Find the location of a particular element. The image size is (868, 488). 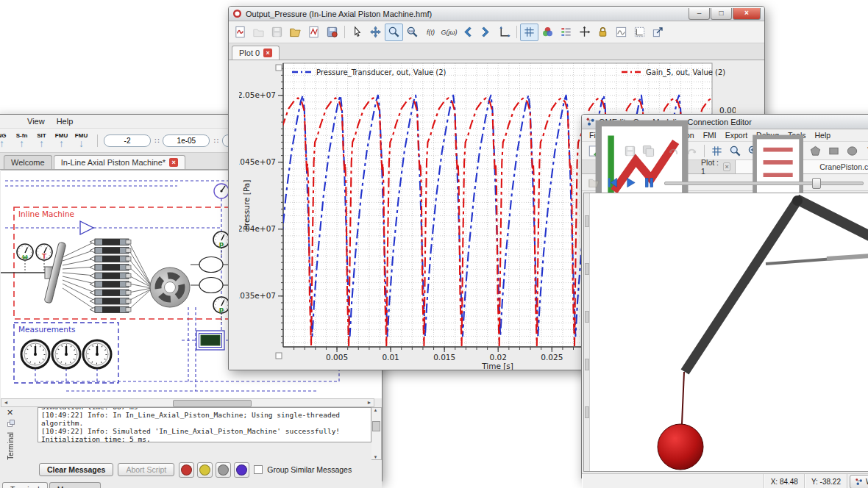

log-line: [10:49:22] Info: Simulated 'In_Line_Axia… is located at coordinates (204, 435).